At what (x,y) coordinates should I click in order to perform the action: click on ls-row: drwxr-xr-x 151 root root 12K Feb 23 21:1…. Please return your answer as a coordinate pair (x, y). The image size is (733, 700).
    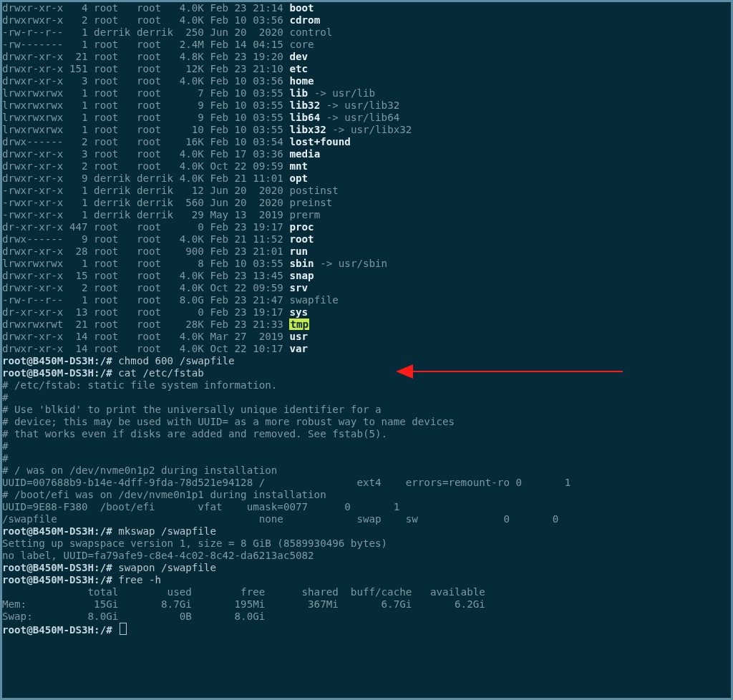
    Looking at the image, I should click on (366, 69).